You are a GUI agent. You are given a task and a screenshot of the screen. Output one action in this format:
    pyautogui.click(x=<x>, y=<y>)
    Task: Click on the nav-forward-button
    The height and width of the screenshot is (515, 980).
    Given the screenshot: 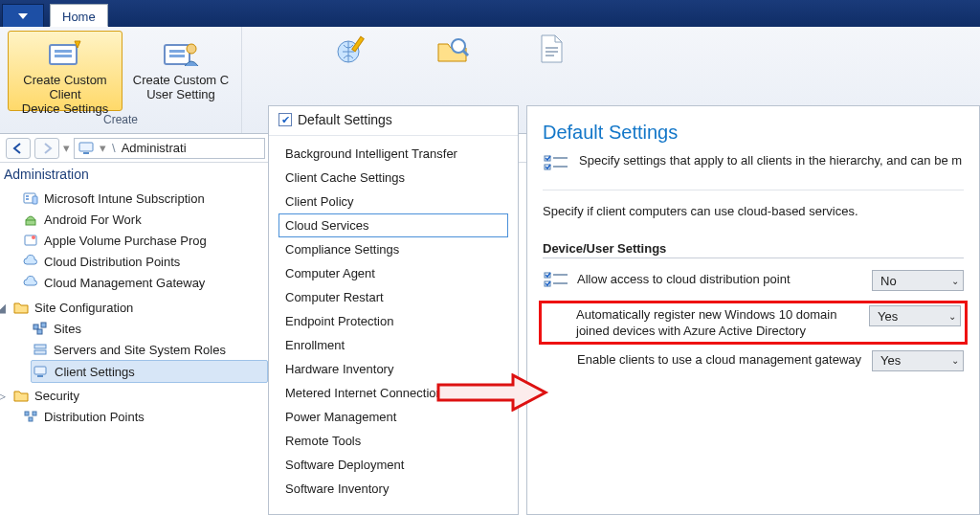 What is the action you would take?
    pyautogui.click(x=47, y=148)
    